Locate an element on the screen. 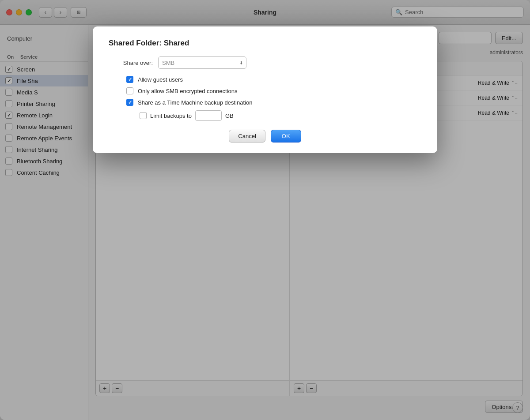 The width and height of the screenshot is (530, 420). modal-buttons: Cancel OK is located at coordinates (265, 136).